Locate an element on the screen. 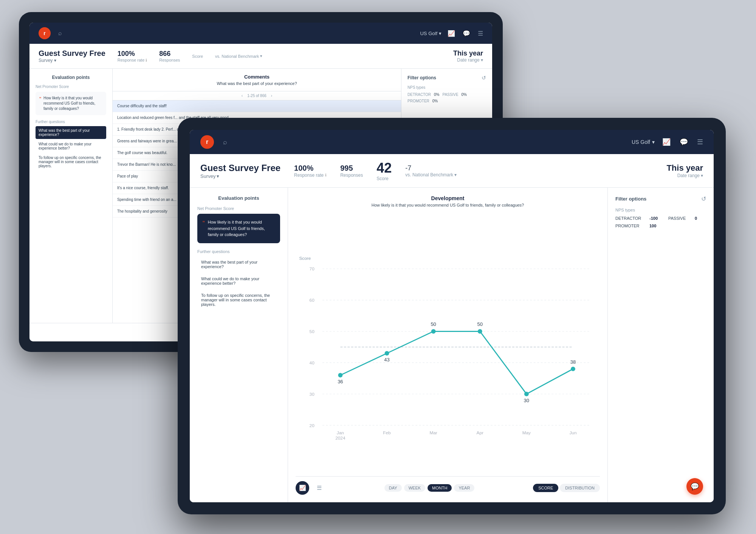 This screenshot has width=756, height=534. back-nps-question: " How likely is it that you would recomm… is located at coordinates (71, 103).